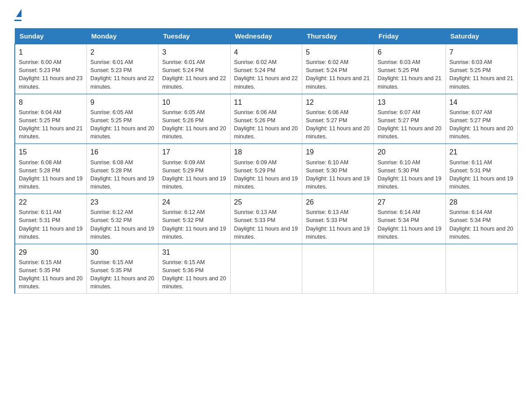 The height and width of the screenshot is (411, 532). What do you see at coordinates (51, 202) in the screenshot?
I see `day-number: 22` at bounding box center [51, 202].